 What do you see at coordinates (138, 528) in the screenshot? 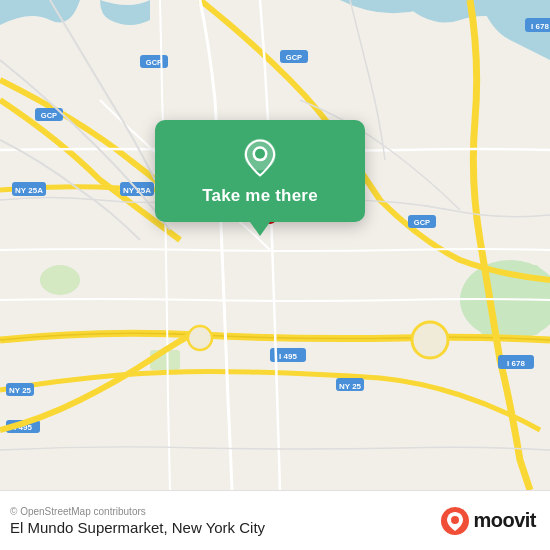
I see `location-name: El Mundo Supermarket, New York City` at bounding box center [138, 528].